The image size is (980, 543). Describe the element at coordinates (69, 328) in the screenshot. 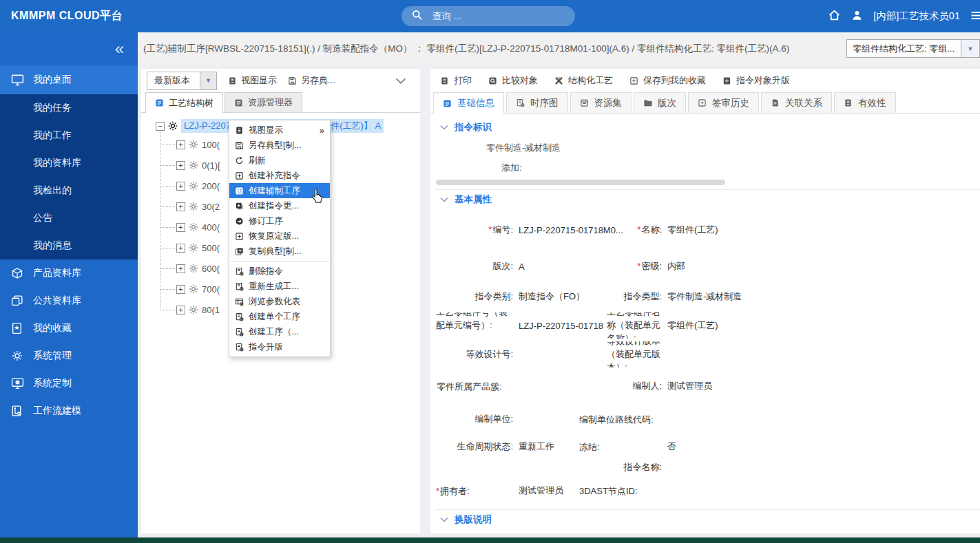

I see `sidebar-item-my-favorites: 我的收藏` at that location.